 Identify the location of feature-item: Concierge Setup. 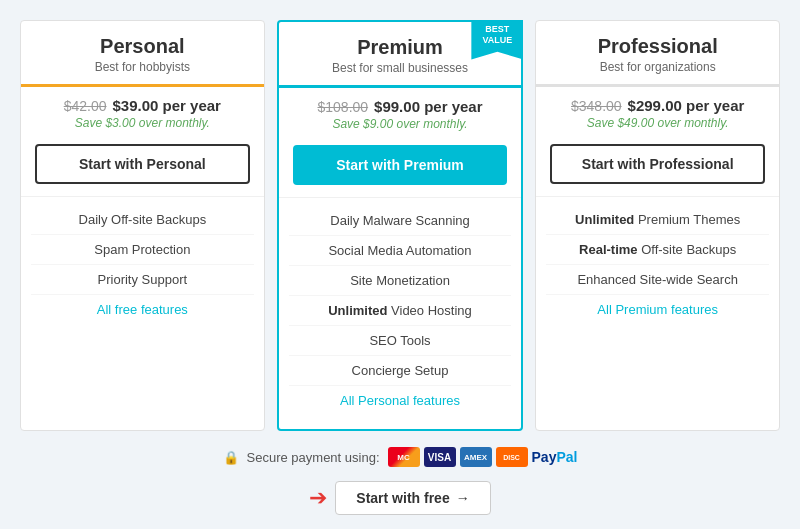
(400, 371).